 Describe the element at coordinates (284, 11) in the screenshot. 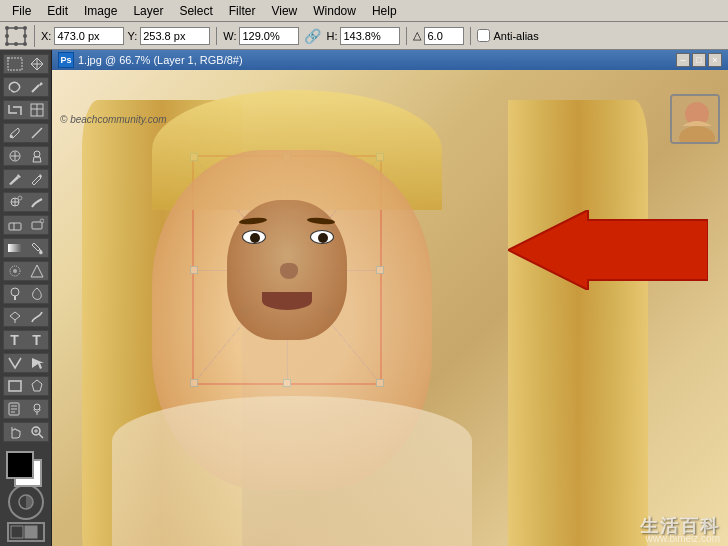

I see `menu-view: View` at that location.